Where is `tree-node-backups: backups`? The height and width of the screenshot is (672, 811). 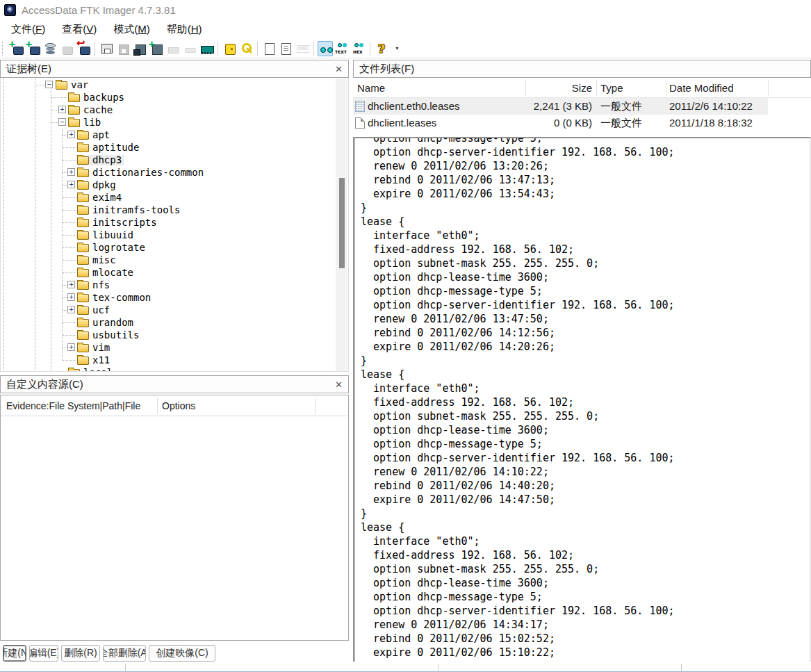
tree-node-backups: backups is located at coordinates (167, 97).